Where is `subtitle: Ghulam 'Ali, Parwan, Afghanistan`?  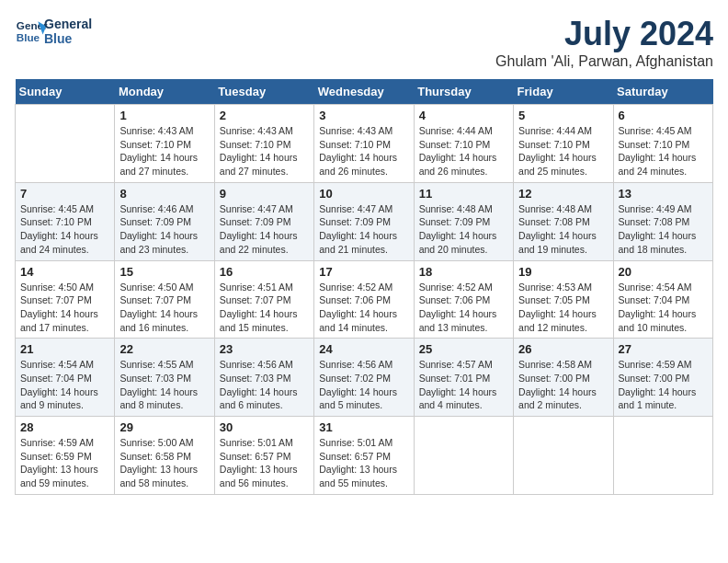 subtitle: Ghulam 'Ali, Parwan, Afghanistan is located at coordinates (605, 62).